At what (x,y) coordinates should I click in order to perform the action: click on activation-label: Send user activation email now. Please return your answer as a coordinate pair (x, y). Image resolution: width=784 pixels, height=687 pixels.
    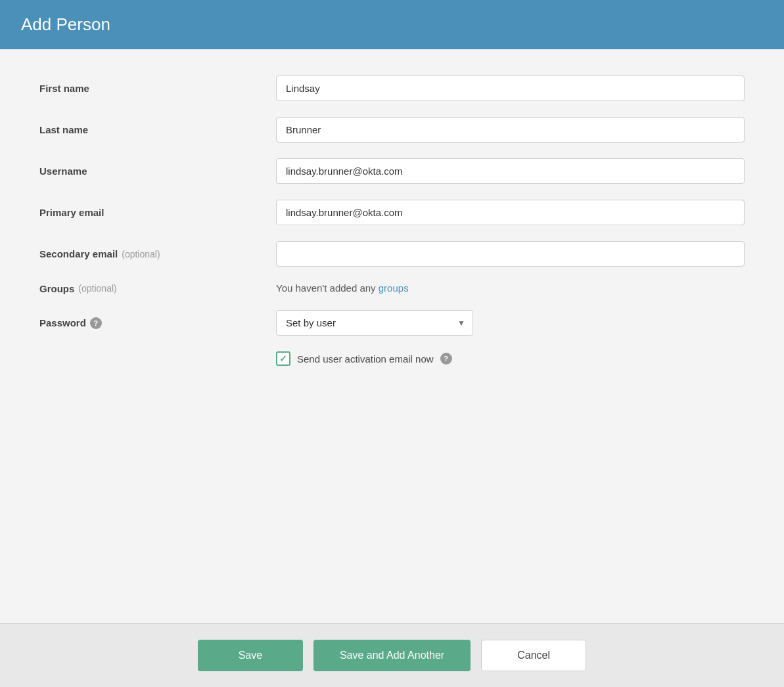
    Looking at the image, I should click on (365, 359).